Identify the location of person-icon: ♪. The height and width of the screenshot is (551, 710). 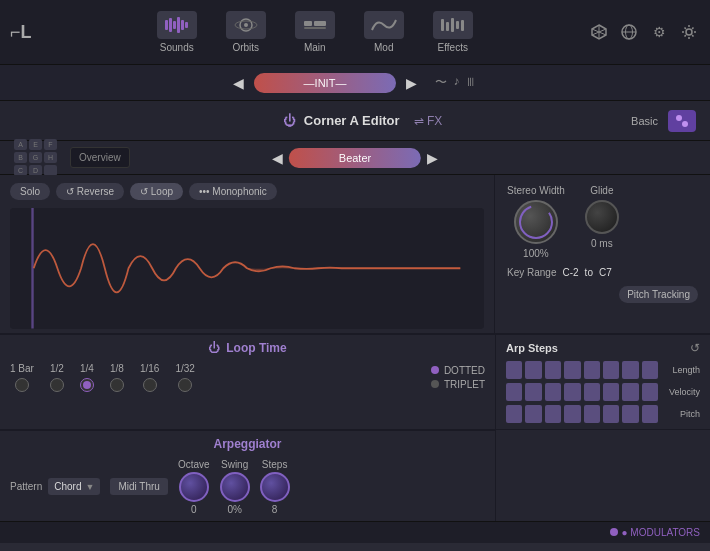
(456, 82).